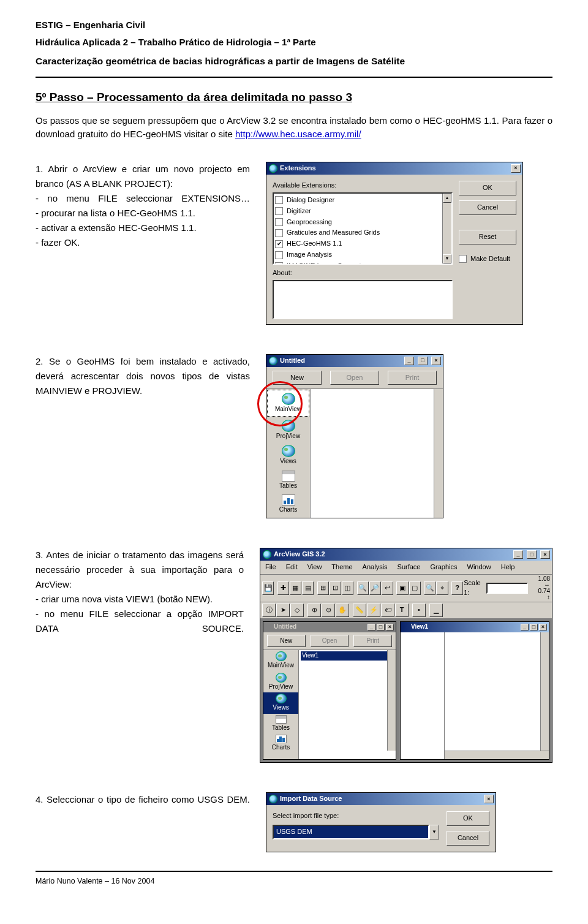 This screenshot has height=924, width=588. Describe the element at coordinates (342, 610) in the screenshot. I see `pan-icon: ✋` at that location.